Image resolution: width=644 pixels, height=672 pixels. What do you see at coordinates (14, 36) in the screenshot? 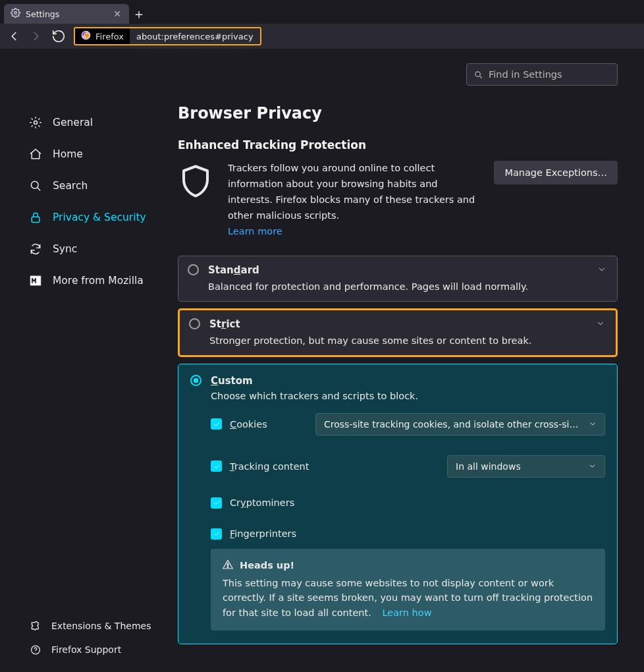
I see `back-icon` at bounding box center [14, 36].